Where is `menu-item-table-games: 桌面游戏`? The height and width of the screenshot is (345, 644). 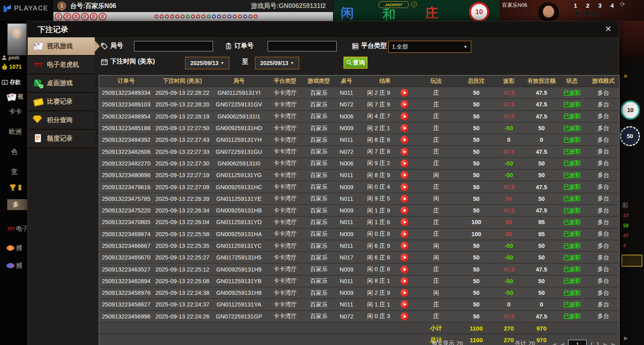
menu-item-table-games: 桌面游戏 is located at coordinates (61, 84).